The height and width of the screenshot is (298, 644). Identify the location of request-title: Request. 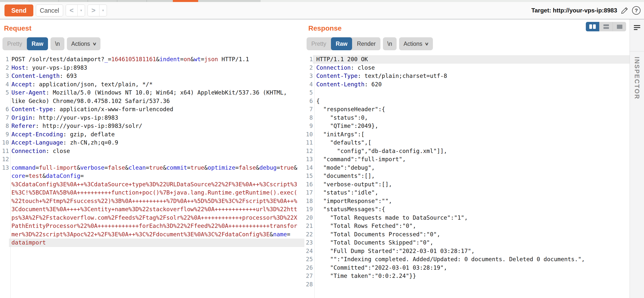
(18, 28).